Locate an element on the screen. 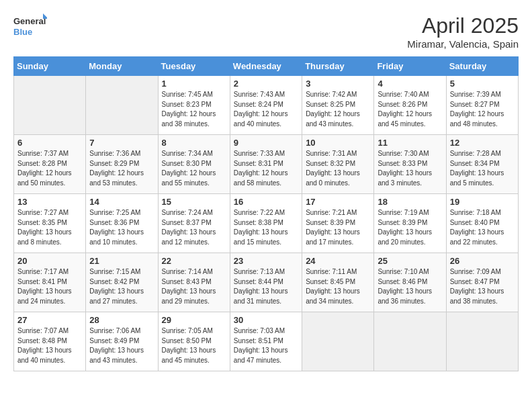 This screenshot has height=411, width=532. day-cell: 25Sunrise: 7:10 AM Sunset: 8:46 PM Dayli… is located at coordinates (410, 283).